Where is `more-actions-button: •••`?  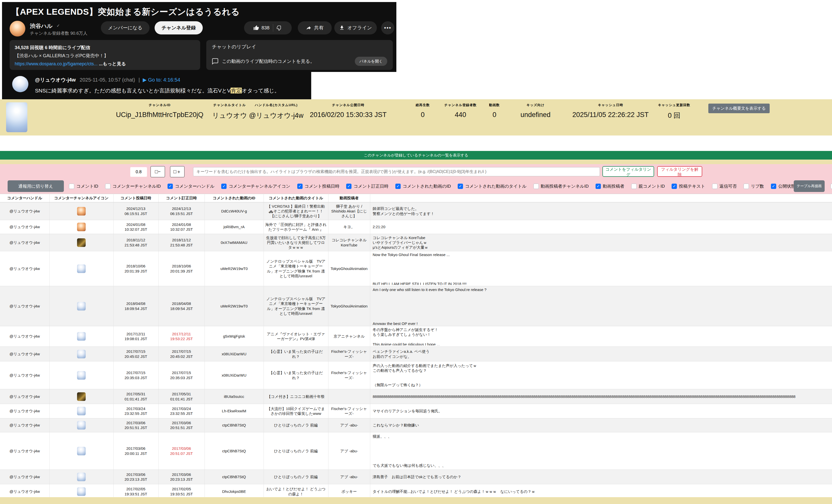 more-actions-button: ••• is located at coordinates (388, 28).